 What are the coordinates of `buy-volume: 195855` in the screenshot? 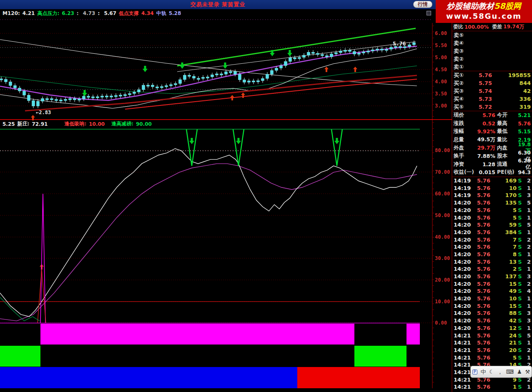 It's located at (511, 75).